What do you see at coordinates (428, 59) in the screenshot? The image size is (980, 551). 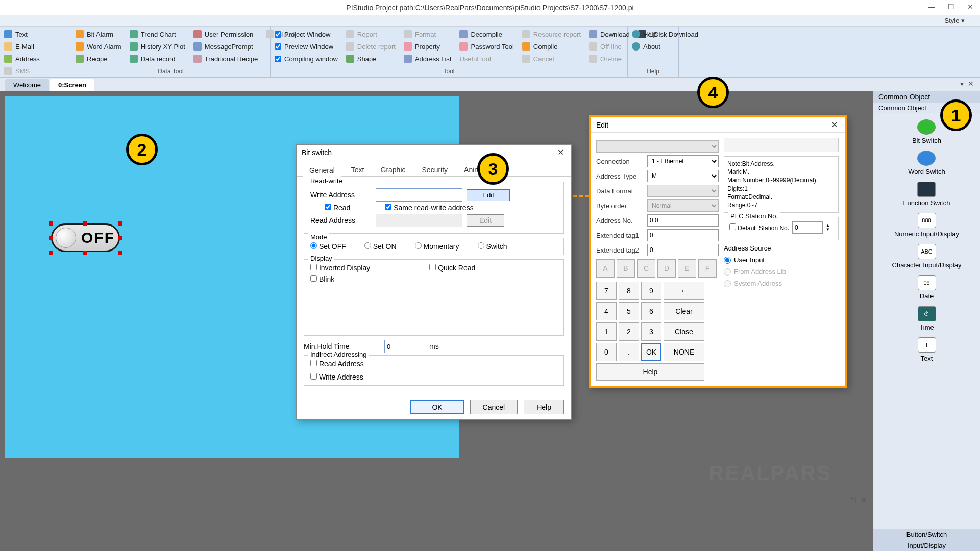 I see `ribbon-address-list: Address List` at bounding box center [428, 59].